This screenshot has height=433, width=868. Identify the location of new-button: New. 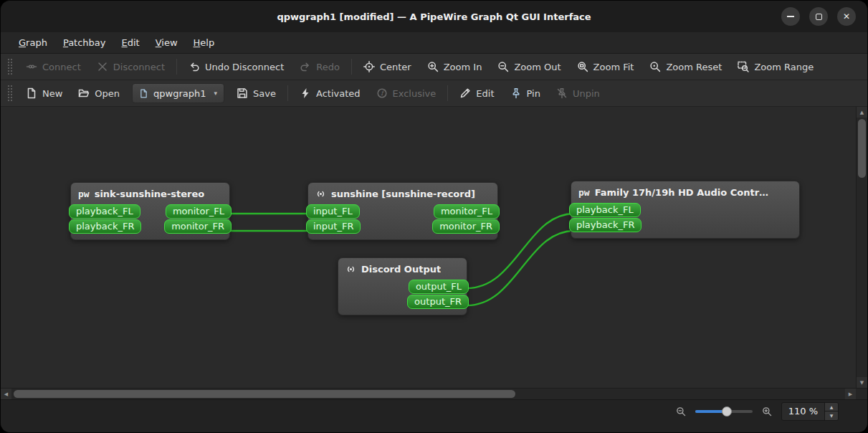
(44, 93).